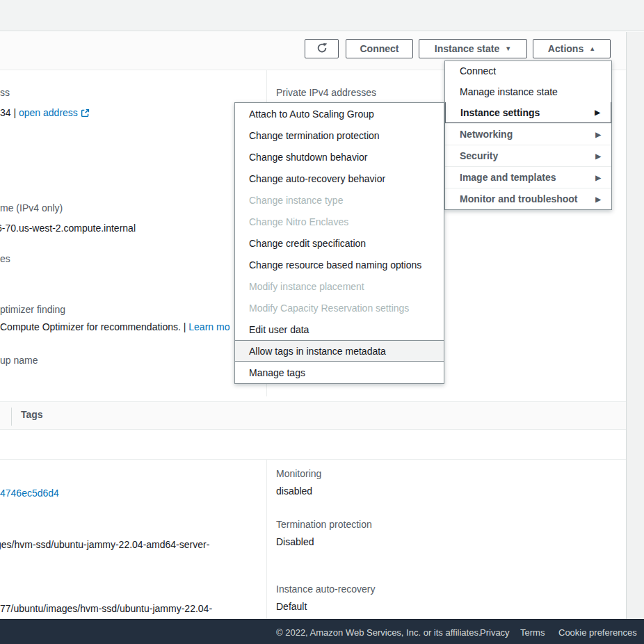  Describe the element at coordinates (467, 49) in the screenshot. I see `instance-state-label: Instance state` at that location.